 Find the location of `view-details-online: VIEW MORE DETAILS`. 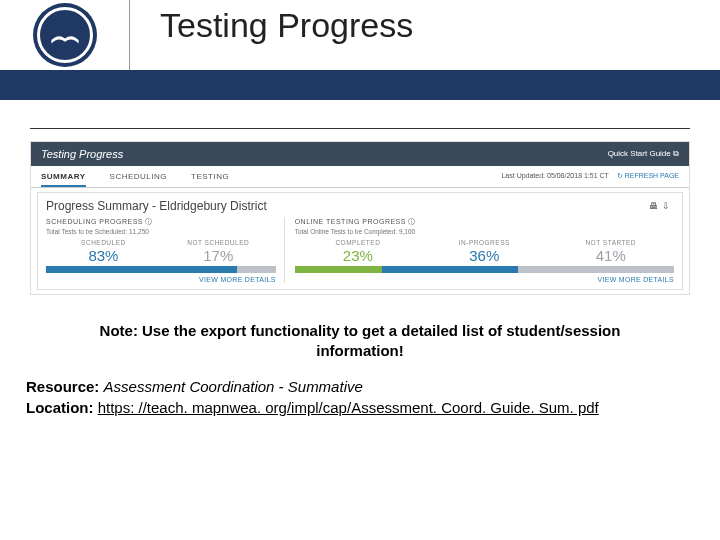

view-details-online: VIEW MORE DETAILS is located at coordinates (484, 280).